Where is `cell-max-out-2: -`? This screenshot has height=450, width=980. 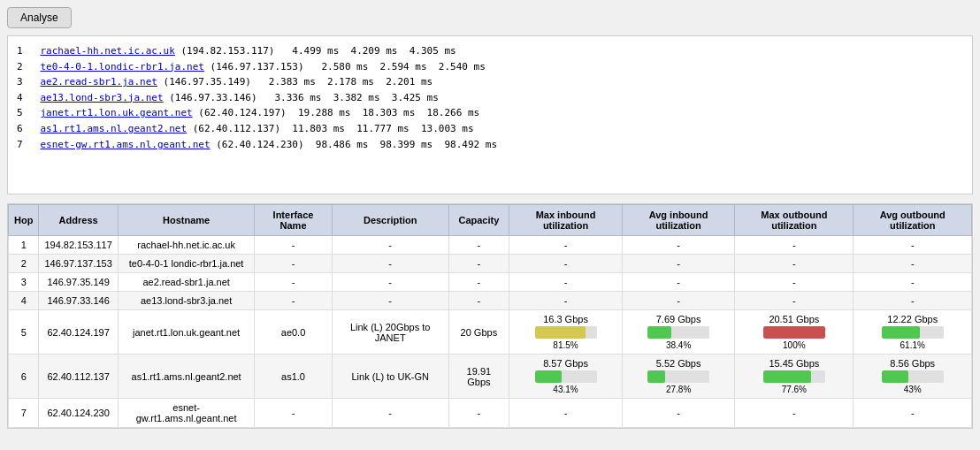 cell-max-out-2: - is located at coordinates (794, 283).